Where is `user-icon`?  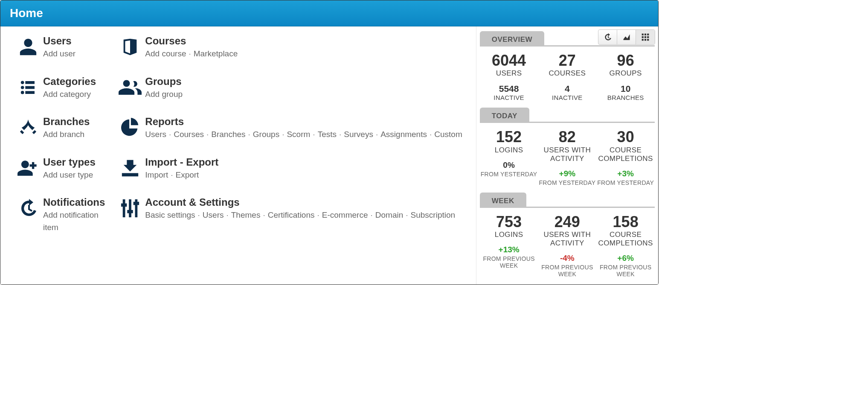 user-icon is located at coordinates (28, 47).